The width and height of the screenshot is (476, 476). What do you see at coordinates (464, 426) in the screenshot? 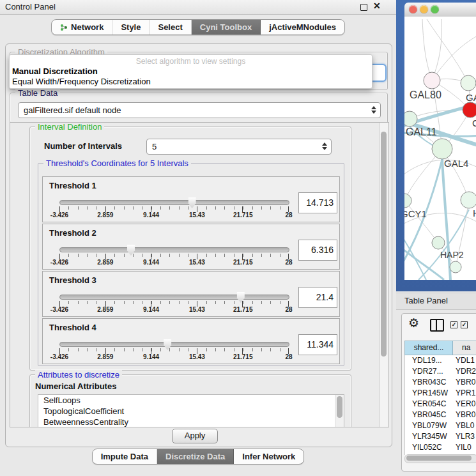
I see `cell-name: YBL0` at bounding box center [464, 426].